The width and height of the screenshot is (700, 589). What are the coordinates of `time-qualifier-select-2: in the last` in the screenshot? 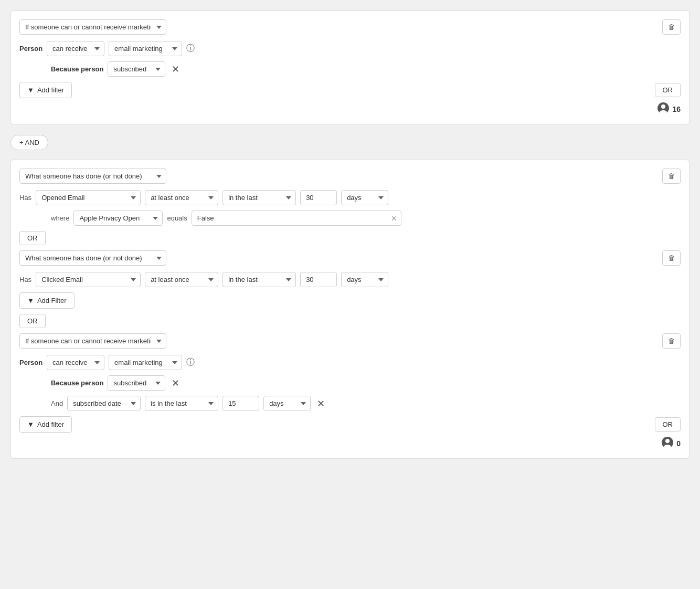 It's located at (259, 197).